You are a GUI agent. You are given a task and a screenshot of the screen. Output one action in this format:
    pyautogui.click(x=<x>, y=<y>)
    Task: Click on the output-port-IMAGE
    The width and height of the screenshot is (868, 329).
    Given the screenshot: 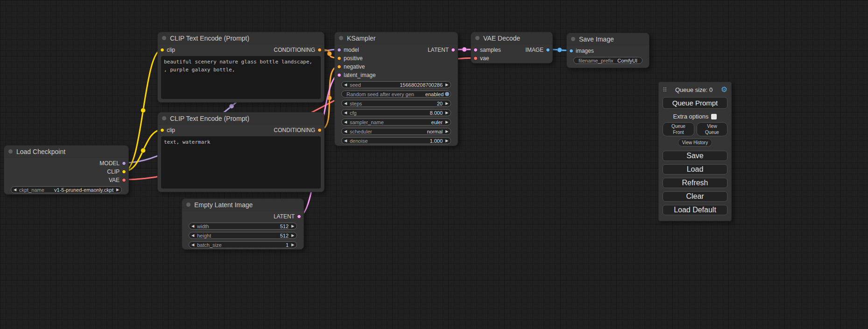 What is the action you would take?
    pyautogui.click(x=548, y=50)
    